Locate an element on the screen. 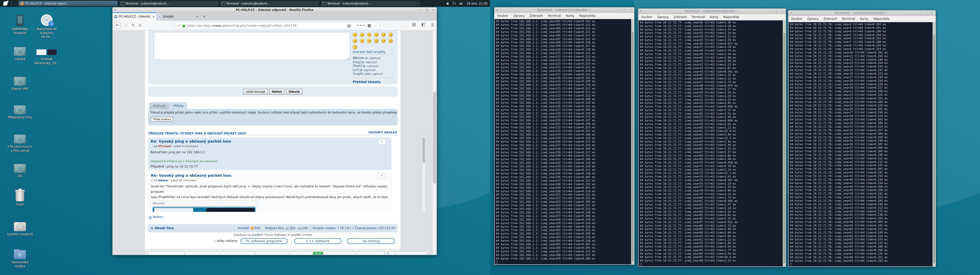  page-info-icon: ⓘ is located at coordinates (179, 26).